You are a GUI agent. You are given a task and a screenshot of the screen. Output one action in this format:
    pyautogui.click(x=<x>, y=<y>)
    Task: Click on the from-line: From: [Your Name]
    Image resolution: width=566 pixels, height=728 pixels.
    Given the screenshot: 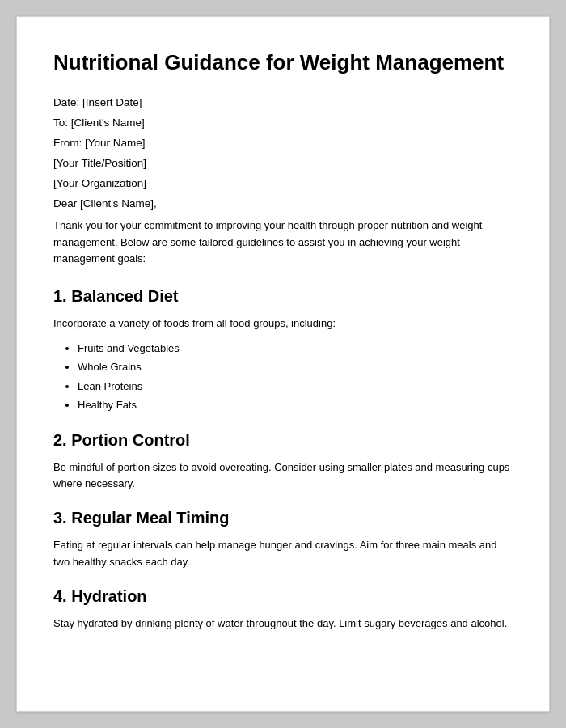 What is the action you would take?
    pyautogui.click(x=283, y=142)
    